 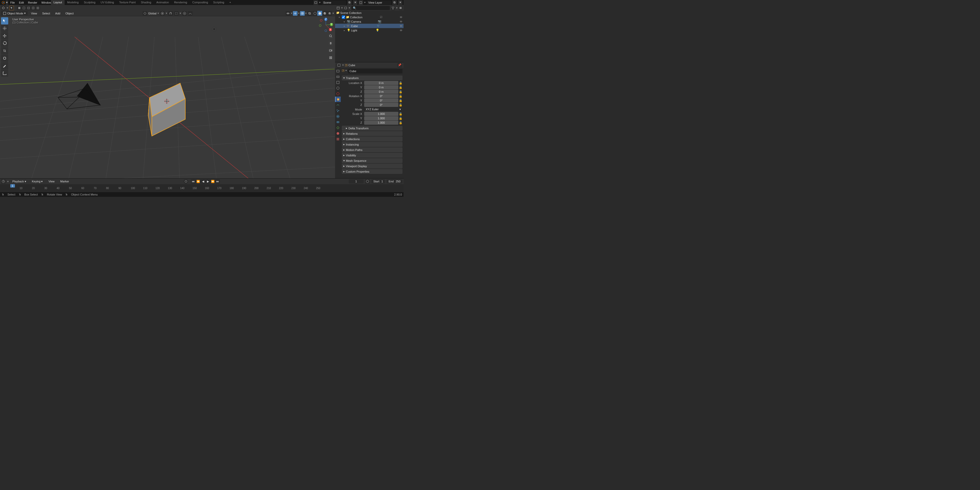 What do you see at coordinates (371, 8) in the screenshot?
I see `outliner-search` at bounding box center [371, 8].